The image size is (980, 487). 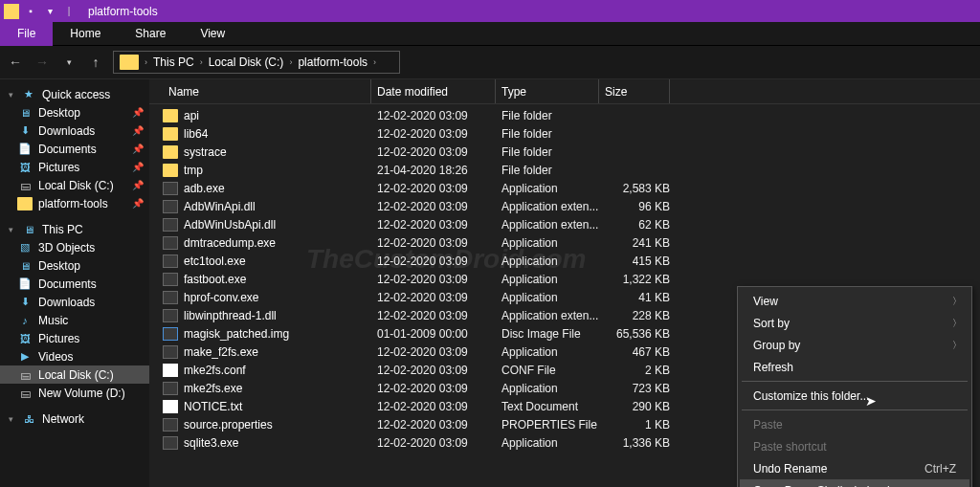 What do you see at coordinates (59, 266) in the screenshot?
I see `sidebar-item-label: Desktop` at bounding box center [59, 266].